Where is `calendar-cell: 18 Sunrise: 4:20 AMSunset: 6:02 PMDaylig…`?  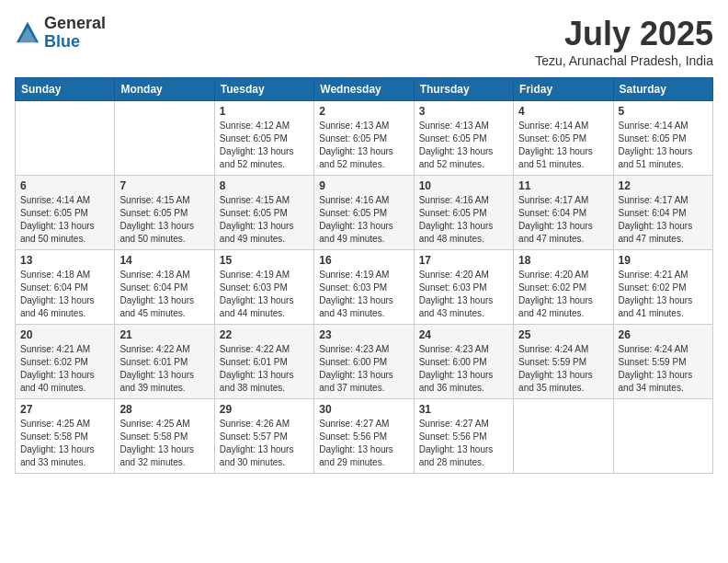 calendar-cell: 18 Sunrise: 4:20 AMSunset: 6:02 PMDaylig… is located at coordinates (563, 287).